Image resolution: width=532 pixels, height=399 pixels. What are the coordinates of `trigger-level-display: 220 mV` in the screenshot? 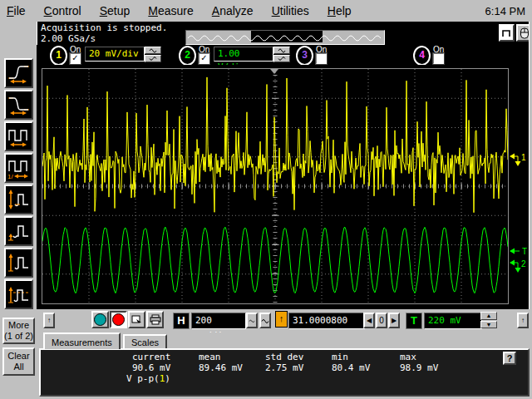 It's located at (453, 321).